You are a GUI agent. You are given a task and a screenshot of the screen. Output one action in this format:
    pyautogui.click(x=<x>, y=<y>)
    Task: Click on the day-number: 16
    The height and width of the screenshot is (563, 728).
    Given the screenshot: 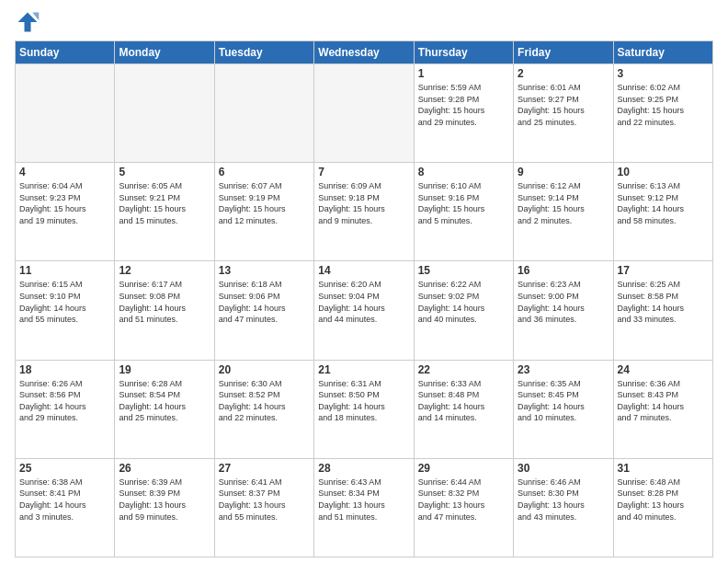 What is the action you would take?
    pyautogui.click(x=563, y=270)
    